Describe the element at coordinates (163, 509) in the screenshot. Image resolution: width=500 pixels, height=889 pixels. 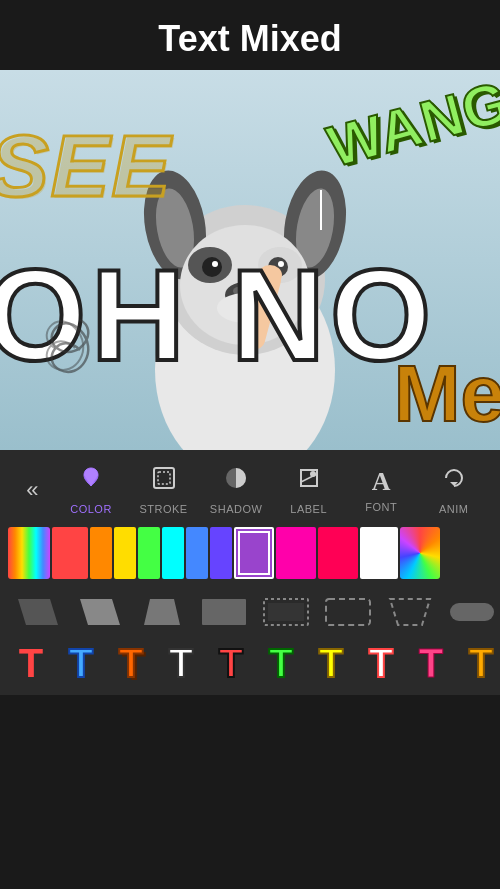
I see `toolbar-stroke-label: STROKE` at that location.